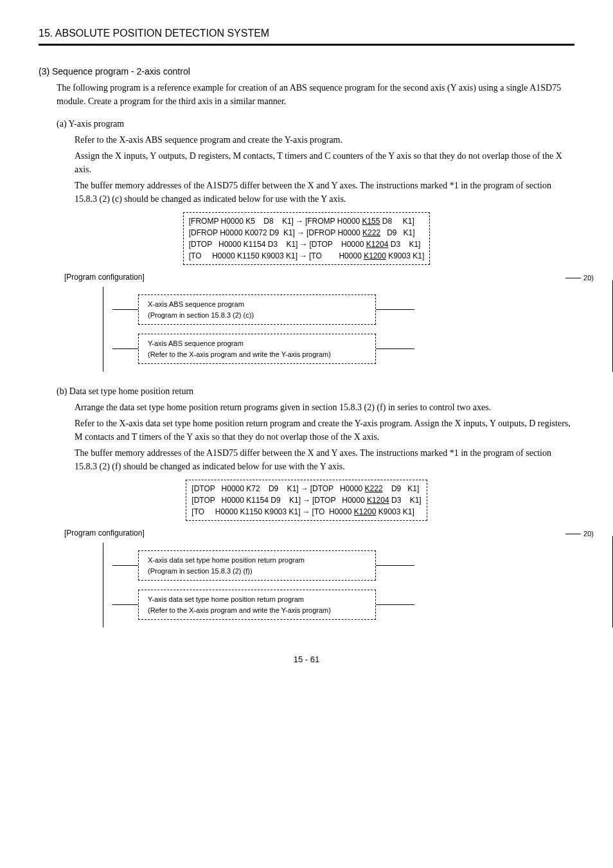 The width and height of the screenshot is (613, 868). What do you see at coordinates (257, 348) in the screenshot?
I see `box-y-axis-abs: Y-axis ABS sequence program (Refer to th…` at bounding box center [257, 348].